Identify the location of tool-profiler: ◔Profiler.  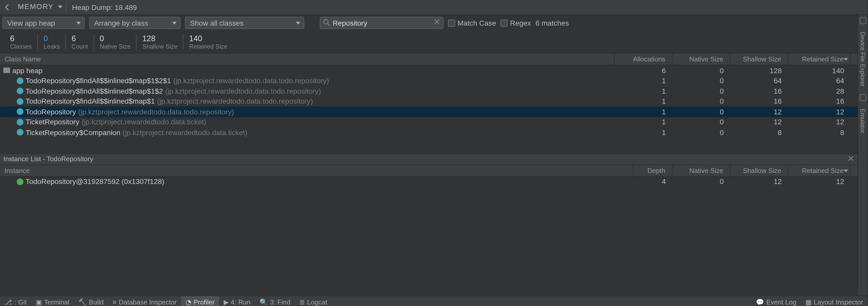
(200, 301).